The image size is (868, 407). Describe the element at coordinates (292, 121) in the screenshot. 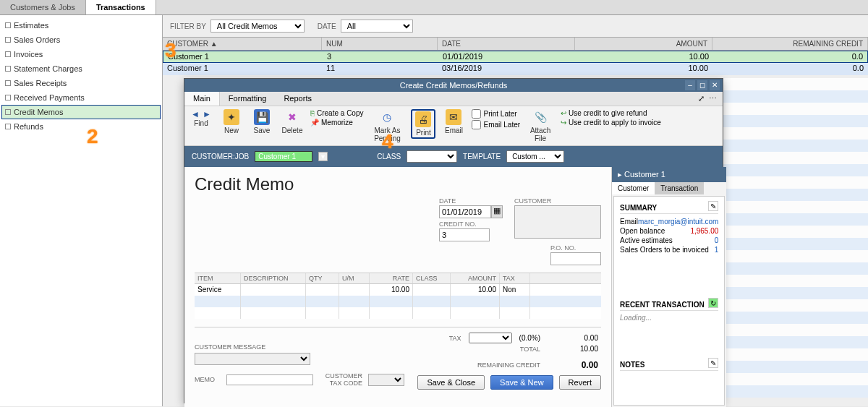

I see `delete-button: ✖Delete` at that location.